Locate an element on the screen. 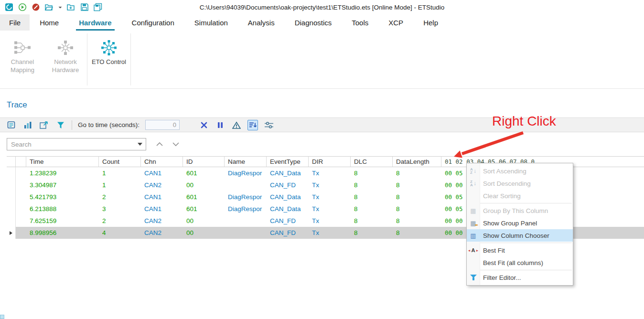  sort-icon is located at coordinates (253, 125).